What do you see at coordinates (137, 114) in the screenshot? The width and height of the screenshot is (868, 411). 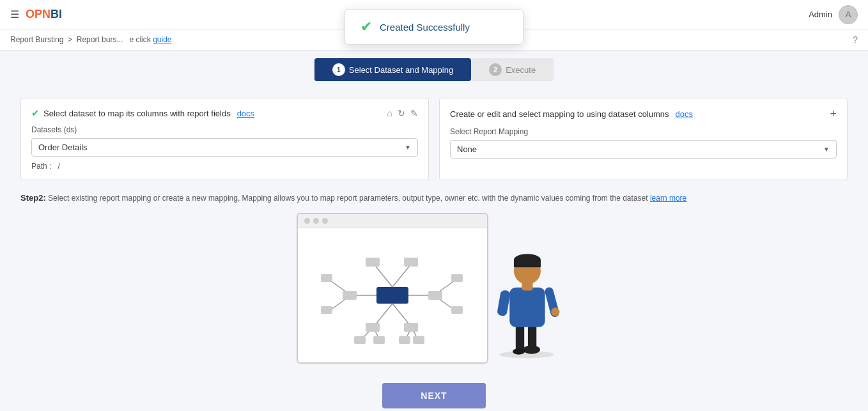 I see `left-panel-title: Select dataset to map its columns with r…` at bounding box center [137, 114].